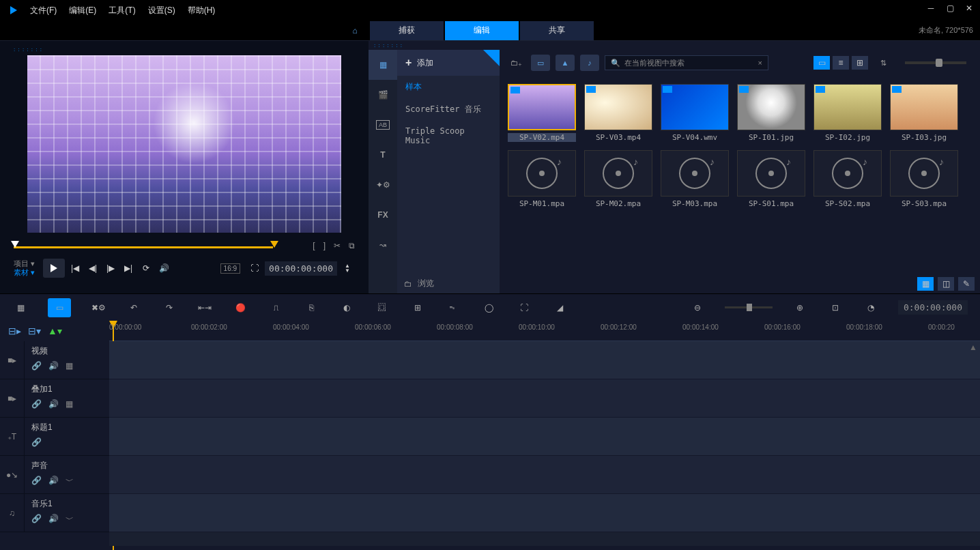  I want to click on track-header: ₊T 标题1 🔗, so click(55, 437).